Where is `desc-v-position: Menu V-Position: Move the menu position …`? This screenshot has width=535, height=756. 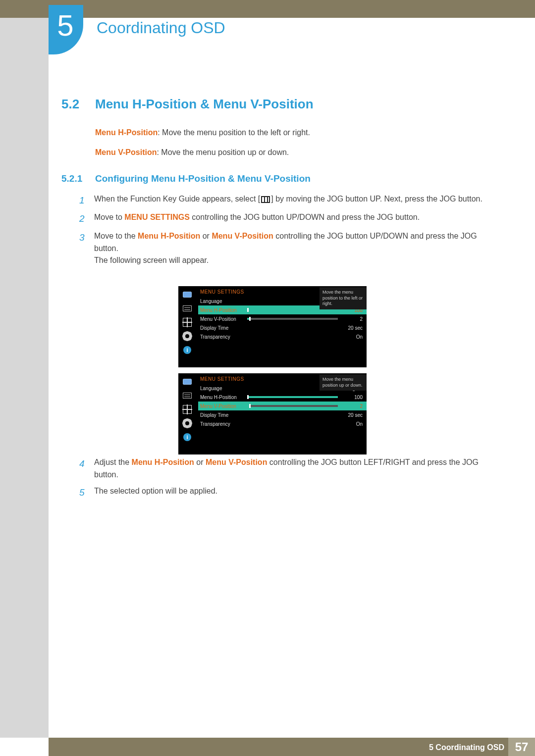
desc-v-position: Menu V-Position: Move the menu position … is located at coordinates (298, 152).